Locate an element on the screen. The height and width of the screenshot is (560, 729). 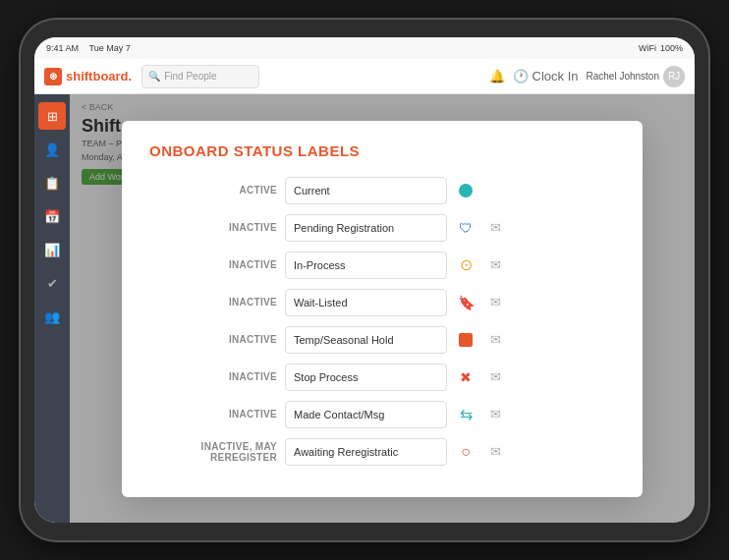
shiftboard-logo: ⊛ shiftboard. is located at coordinates (88, 77).